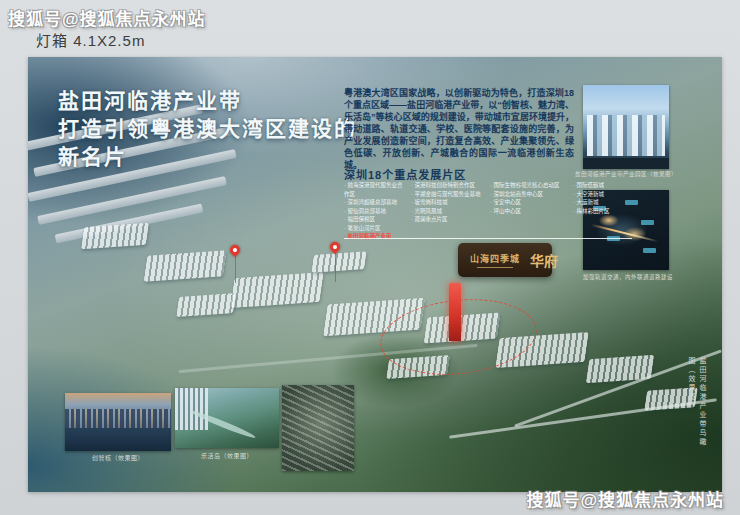 Image resolution: width=740 pixels, height=515 pixels. Describe the element at coordinates (628, 277) in the screenshot. I see `inset-right-mid-caption: 加强轨道交通，内外联通道路建设` at that location.